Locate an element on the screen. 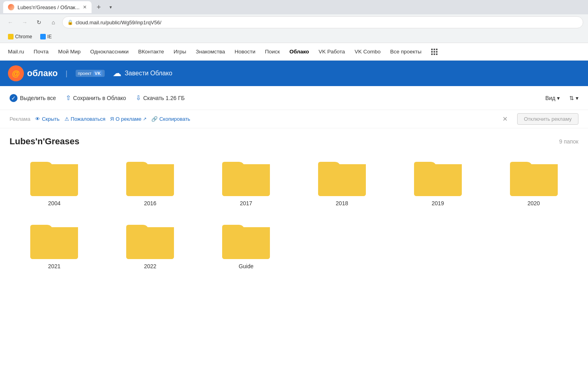 This screenshot has width=588, height=389. nav-mail: Mail.ru is located at coordinates (16, 52).